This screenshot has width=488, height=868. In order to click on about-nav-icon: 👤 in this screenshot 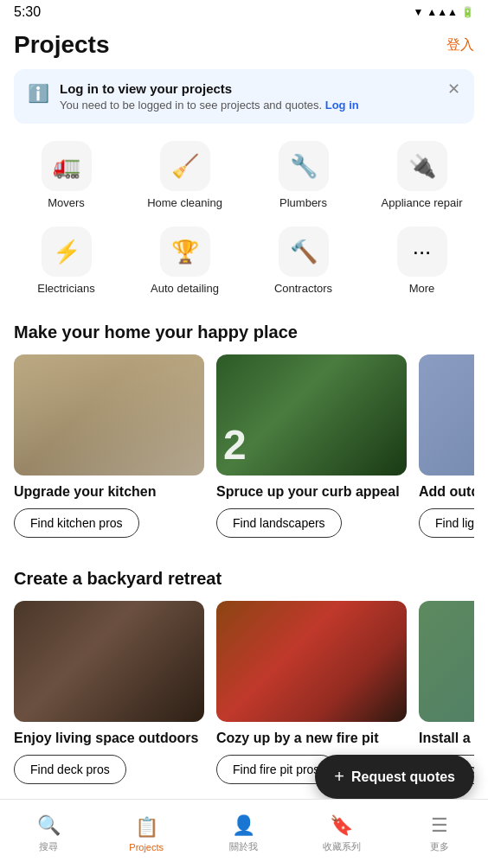, I will do `click(244, 826)`.